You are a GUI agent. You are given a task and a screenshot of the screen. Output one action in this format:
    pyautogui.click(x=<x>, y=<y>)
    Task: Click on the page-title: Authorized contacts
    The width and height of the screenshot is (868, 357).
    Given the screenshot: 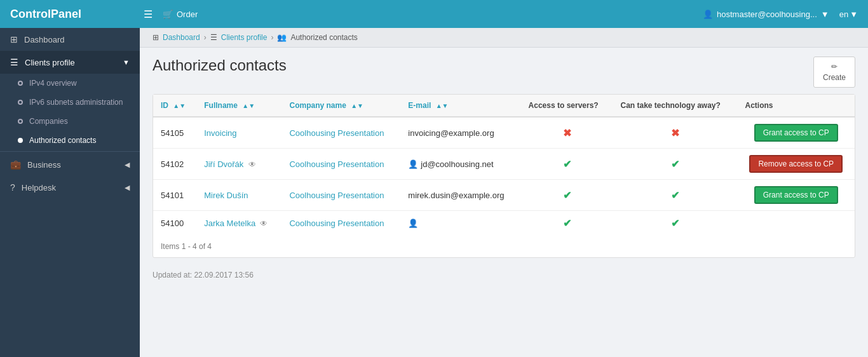 What is the action you would take?
    pyautogui.click(x=220, y=65)
    